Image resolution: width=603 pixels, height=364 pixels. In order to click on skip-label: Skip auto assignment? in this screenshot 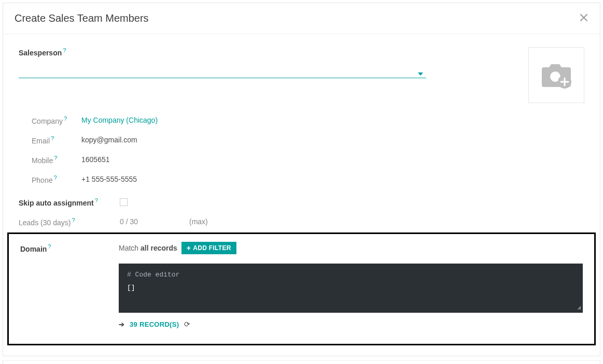, I will do `click(69, 202)`.